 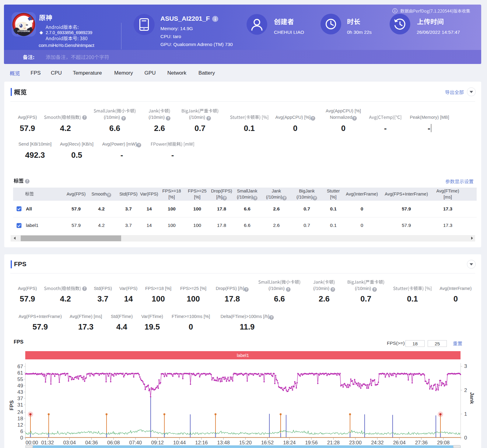 What do you see at coordinates (69, 443) in the screenshot?
I see `svg-text: 03:04` at bounding box center [69, 443].